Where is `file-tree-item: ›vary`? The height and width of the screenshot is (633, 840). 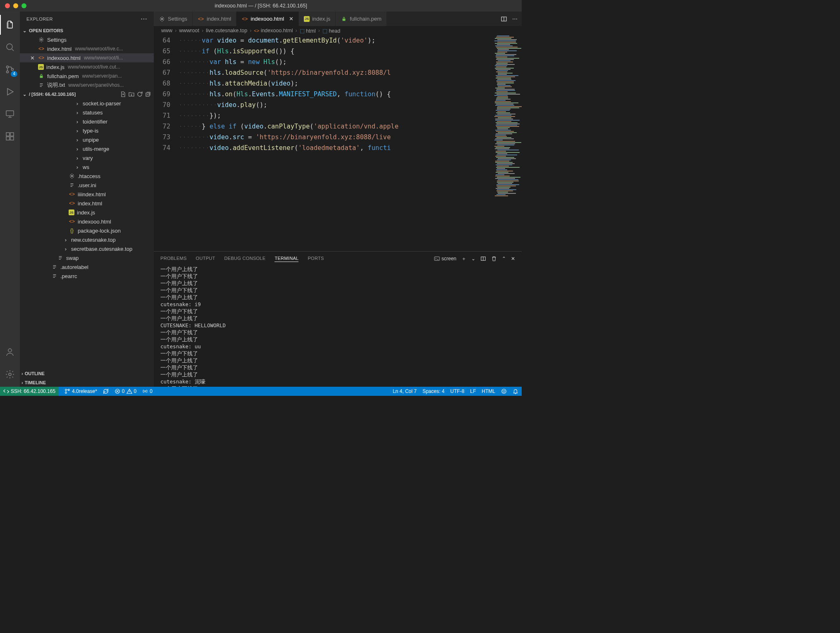 file-tree-item: ›vary is located at coordinates (87, 158).